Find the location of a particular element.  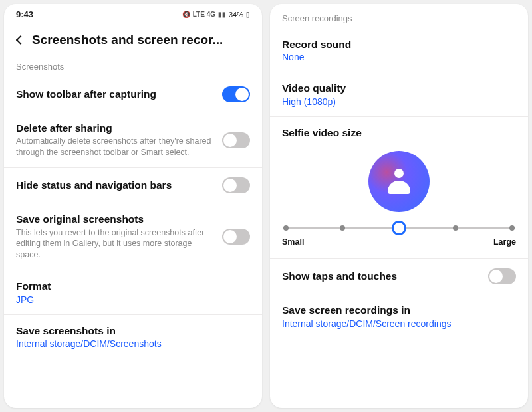

setting-title: Hide status and navigation bars is located at coordinates (114, 185).